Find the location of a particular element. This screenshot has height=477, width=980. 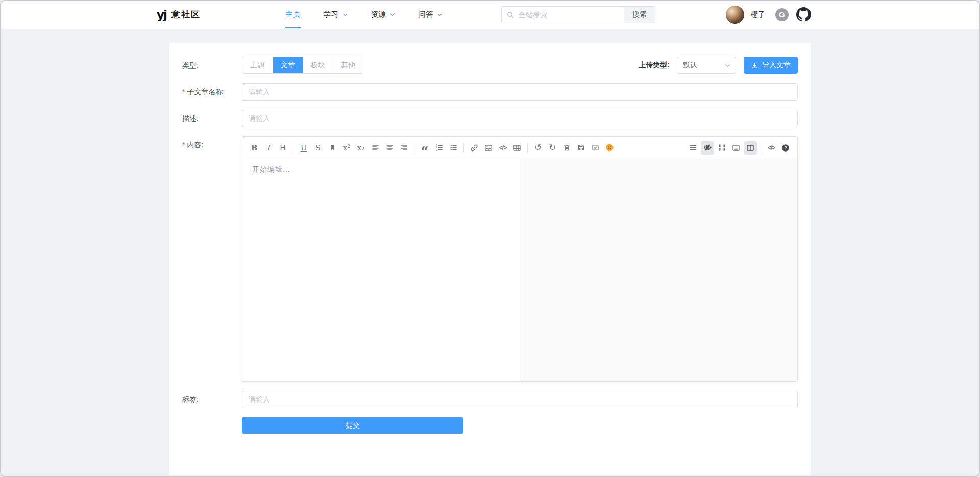

search-icon is located at coordinates (510, 15).